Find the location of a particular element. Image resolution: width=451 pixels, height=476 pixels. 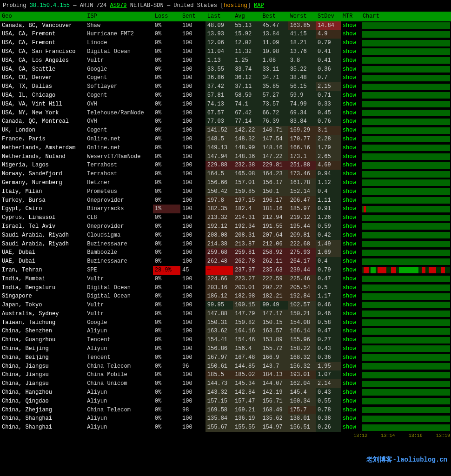

map-link: MAP is located at coordinates (259, 6).